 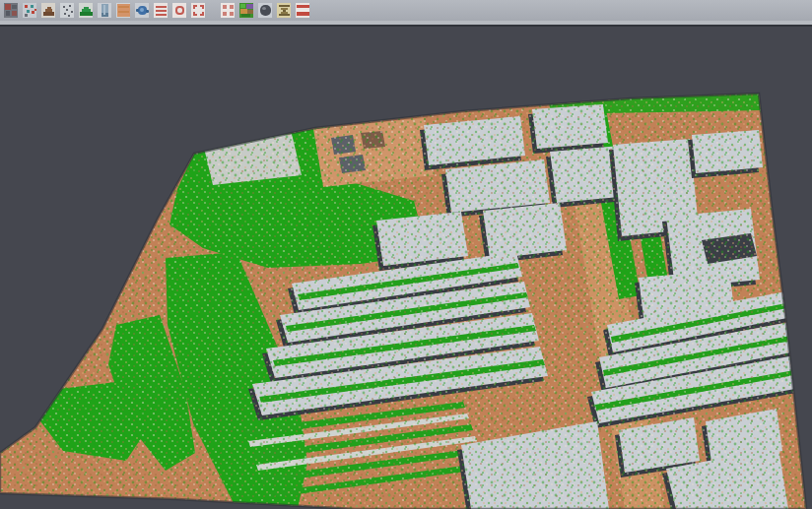 What do you see at coordinates (104, 11) in the screenshot?
I see `blue-column-icon` at bounding box center [104, 11].